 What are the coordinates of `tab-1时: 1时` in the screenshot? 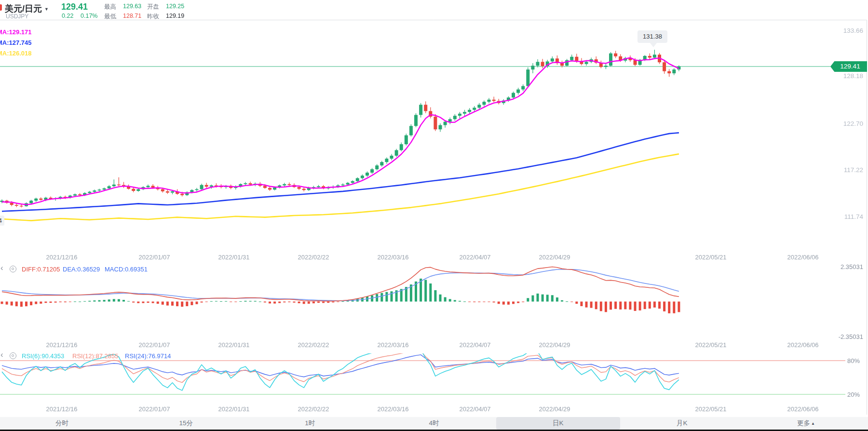 It's located at (310, 423).